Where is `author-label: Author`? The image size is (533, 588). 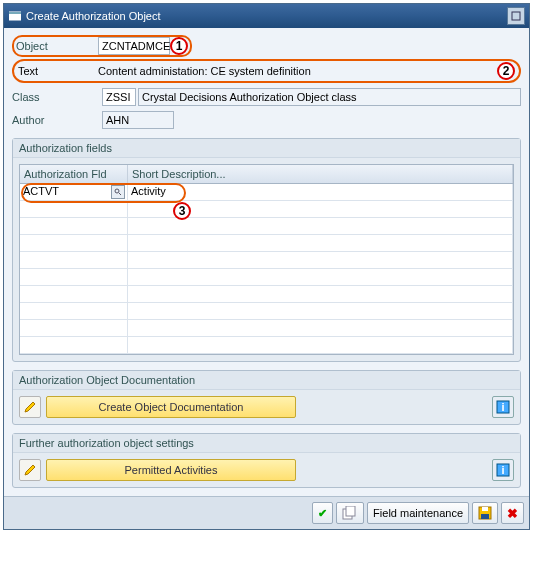 author-label: Author is located at coordinates (57, 120).